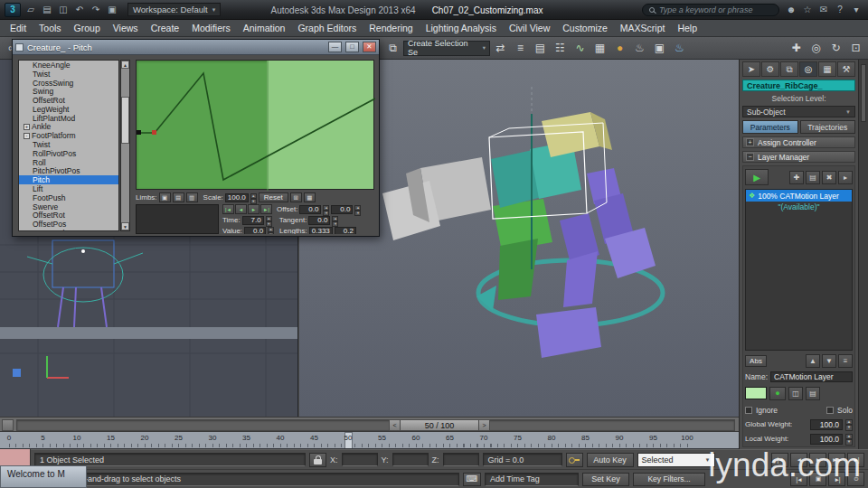  I want to click on time-slider-thumb: < 50 / 100 >, so click(439, 425).